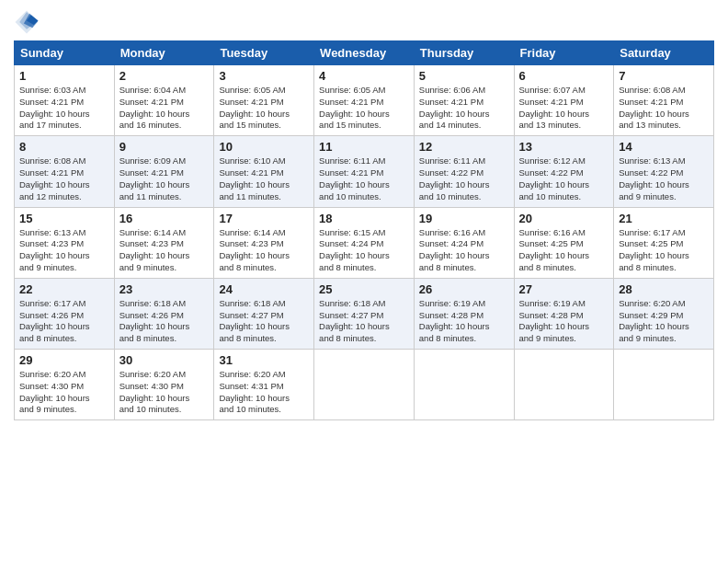 This screenshot has height=563, width=728. I want to click on weekday-header-monday: Monday, so click(164, 53).